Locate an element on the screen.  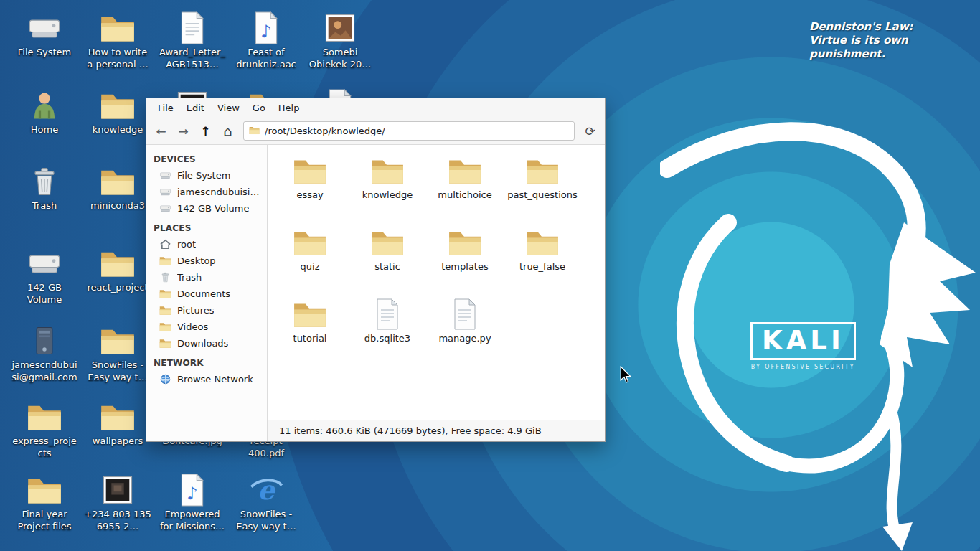
file-knowledge: knowledge is located at coordinates (387, 191).